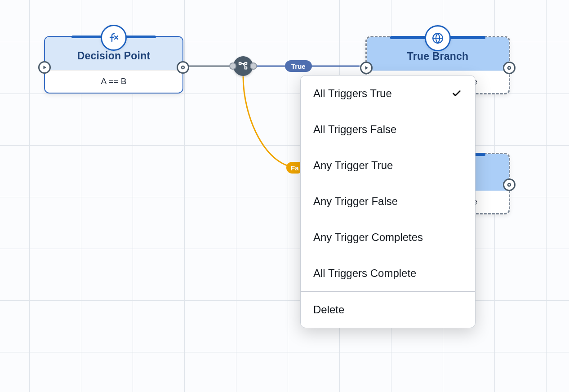 The image size is (569, 392). What do you see at coordinates (438, 38) in the screenshot?
I see `globe-icon` at bounding box center [438, 38].